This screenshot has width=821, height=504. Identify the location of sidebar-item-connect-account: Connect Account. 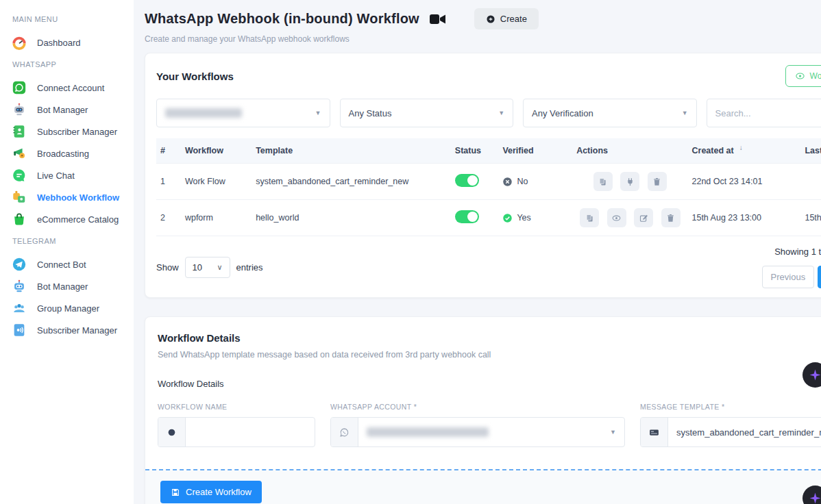
(70, 88).